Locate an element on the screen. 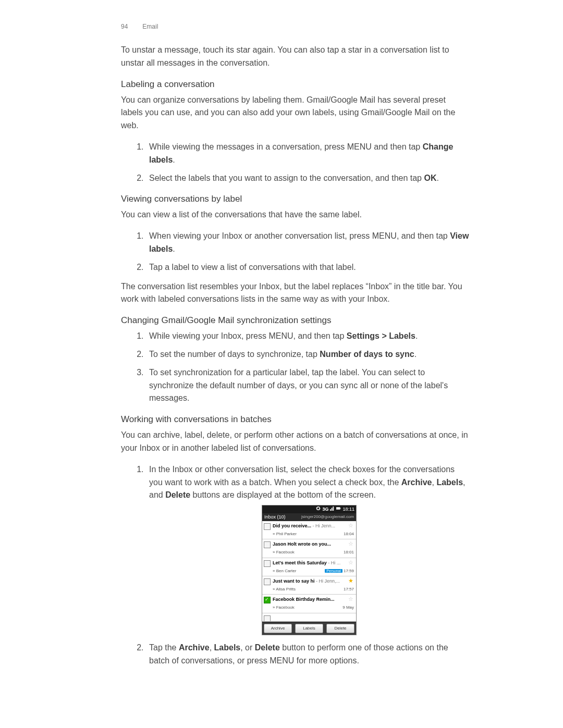 The image size is (563, 728). conversation-row: ☆Let's meet this Saturday - Hi ...» Ben … is located at coordinates (309, 567).